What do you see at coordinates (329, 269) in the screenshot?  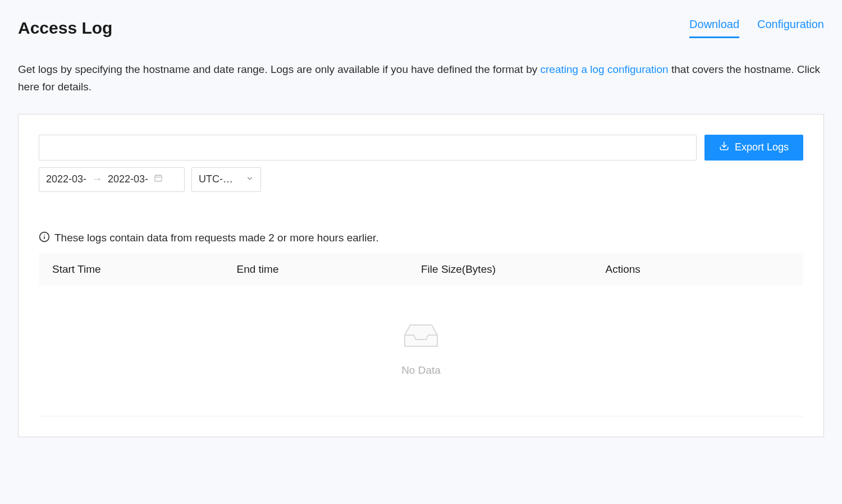 I see `column-end-time: End time` at bounding box center [329, 269].